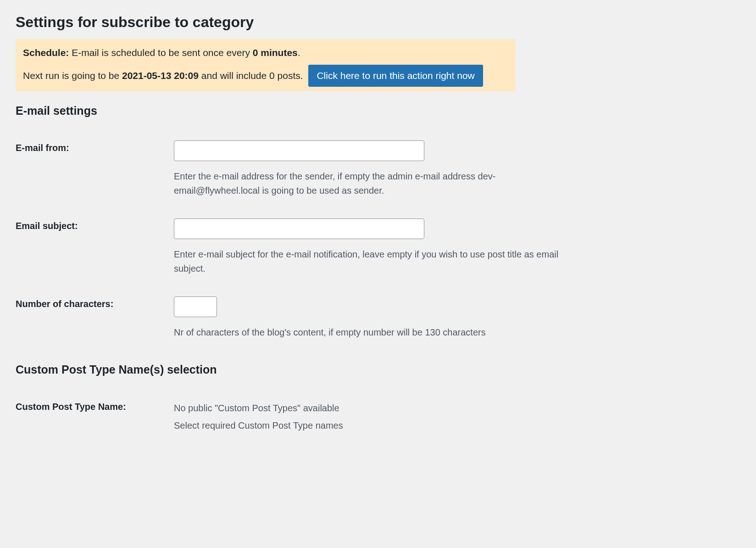 Image resolution: width=756 pixels, height=548 pixels. What do you see at coordinates (161, 52) in the screenshot?
I see `schedule-text-1: E-mail is scheduled to be sent once ever…` at bounding box center [161, 52].